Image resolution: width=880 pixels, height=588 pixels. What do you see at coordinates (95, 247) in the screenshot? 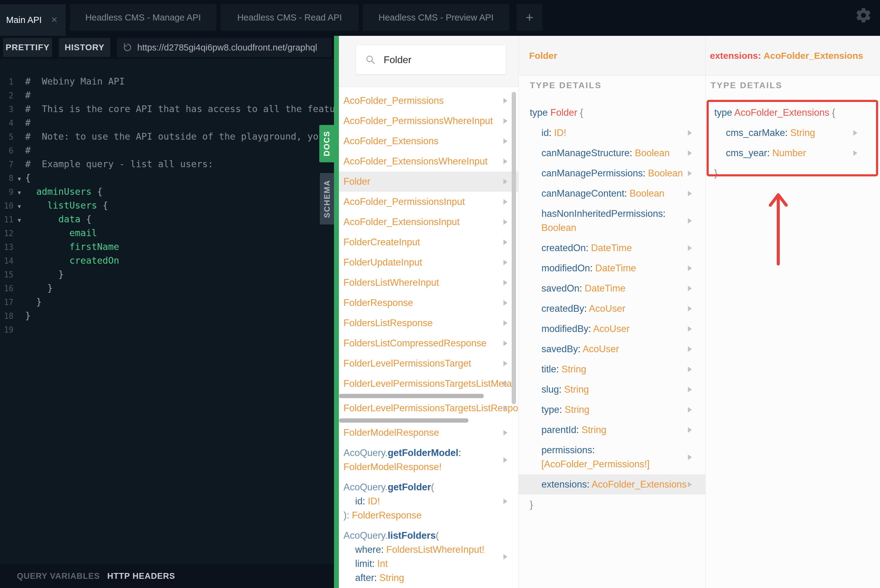
I see `code-token: firstName` at bounding box center [95, 247].